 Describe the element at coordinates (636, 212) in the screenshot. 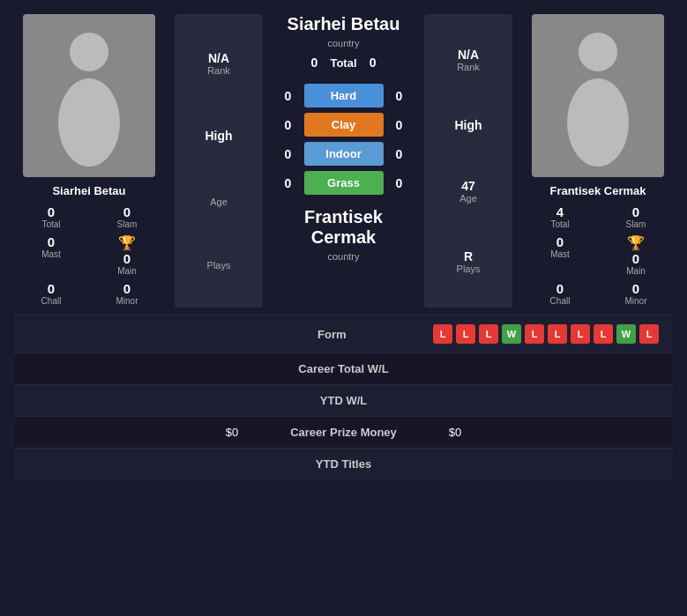

I see `right-slam-value: 0` at that location.